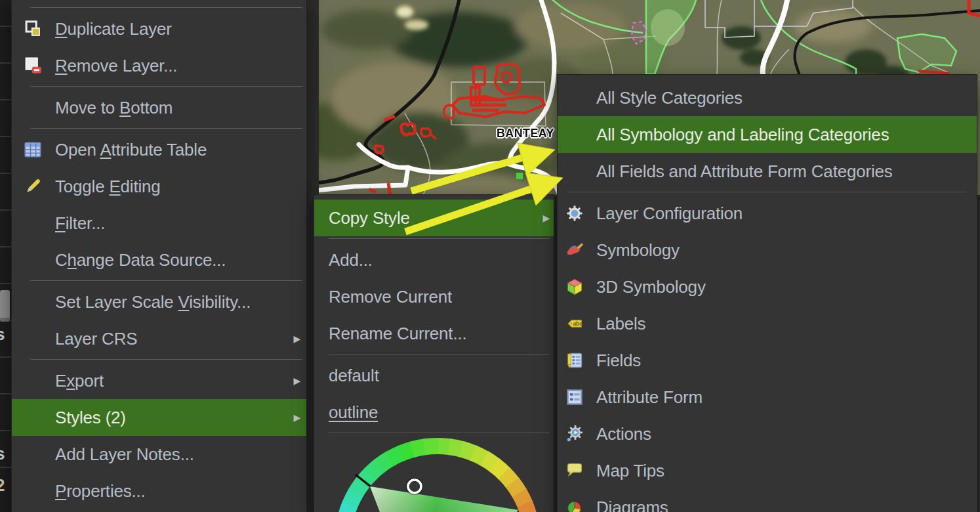 The width and height of the screenshot is (980, 512). What do you see at coordinates (638, 251) in the screenshot?
I see `menu-item-label: Symbology` at bounding box center [638, 251].